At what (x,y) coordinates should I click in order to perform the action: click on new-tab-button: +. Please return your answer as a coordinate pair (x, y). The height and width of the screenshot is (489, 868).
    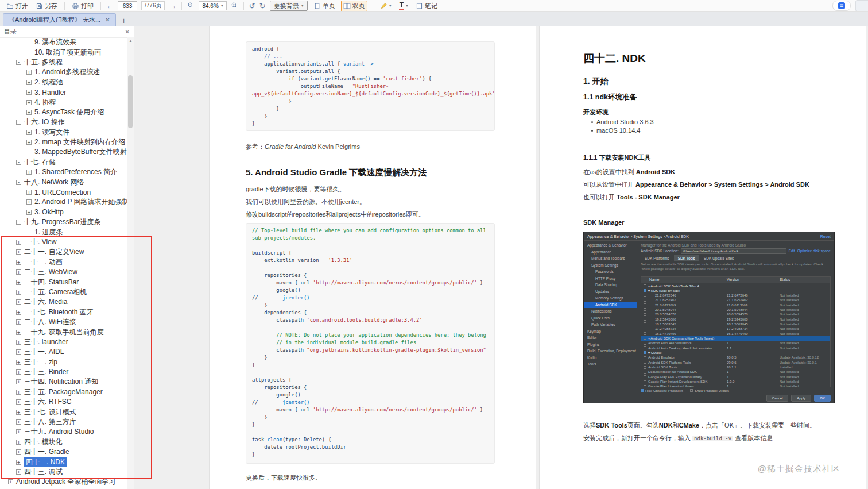
    Looking at the image, I should click on (124, 21).